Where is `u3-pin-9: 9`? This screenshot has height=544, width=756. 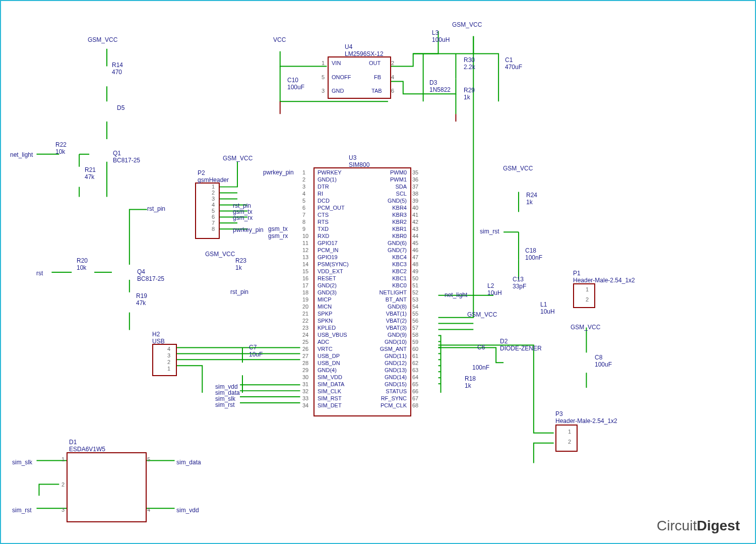
u3-pin-9: 9 is located at coordinates (304, 229).